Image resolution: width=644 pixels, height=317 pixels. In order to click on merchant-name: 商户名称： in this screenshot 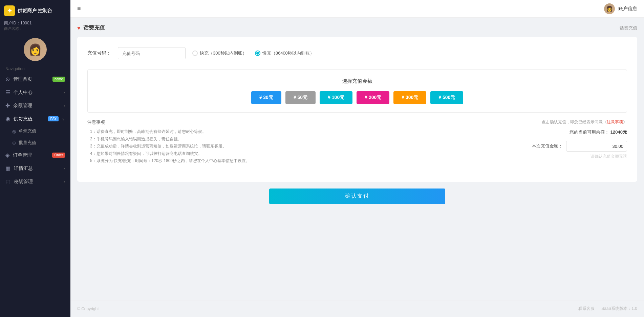, I will do `click(35, 28)`.